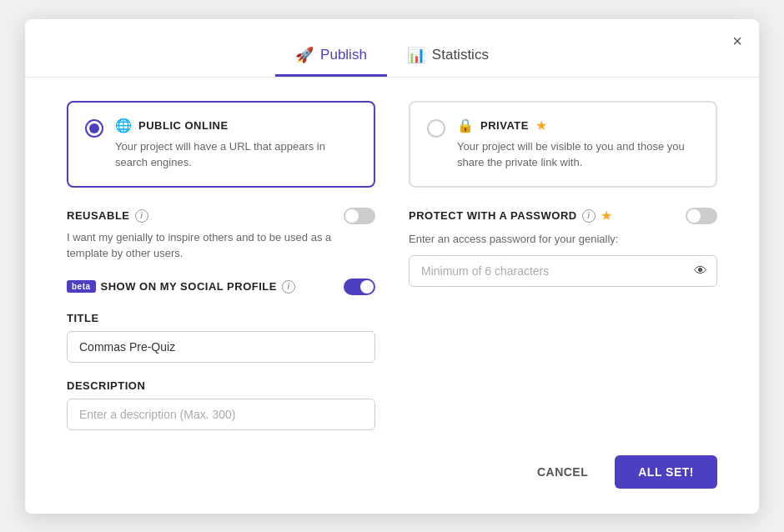 The image size is (784, 532). Describe the element at coordinates (289, 287) in the screenshot. I see `social-profile-info-icon: i` at that location.